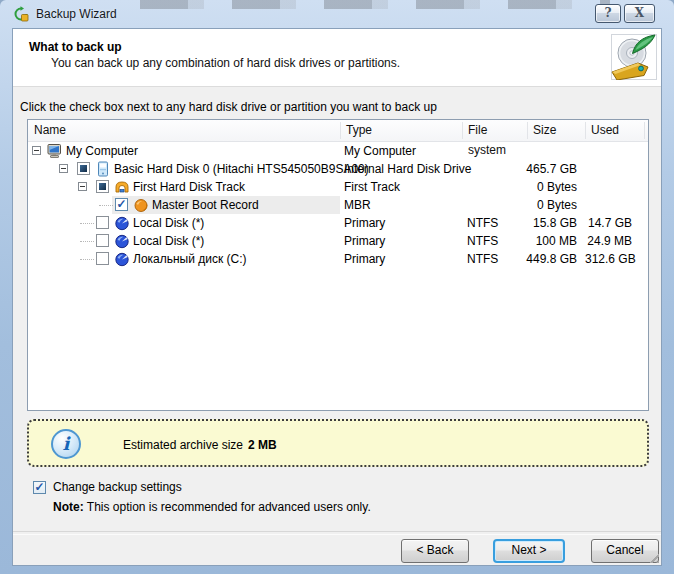 The image size is (674, 574). Describe the element at coordinates (542, 241) in the screenshot. I see `row-size: 100 MB` at that location.